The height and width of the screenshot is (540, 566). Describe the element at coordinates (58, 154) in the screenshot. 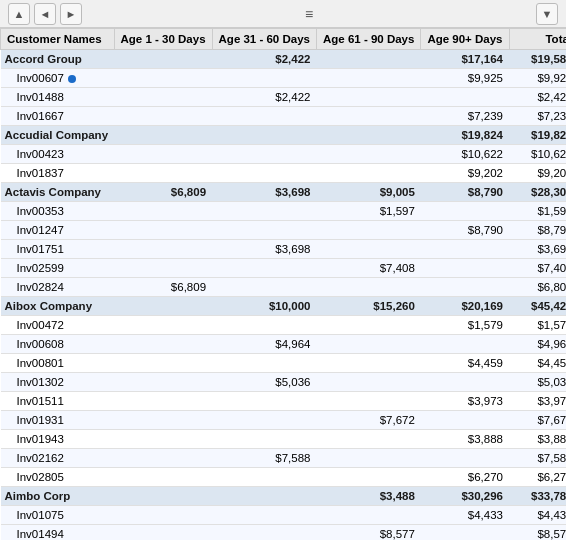

I see `inv-name: Inv00423` at that location.